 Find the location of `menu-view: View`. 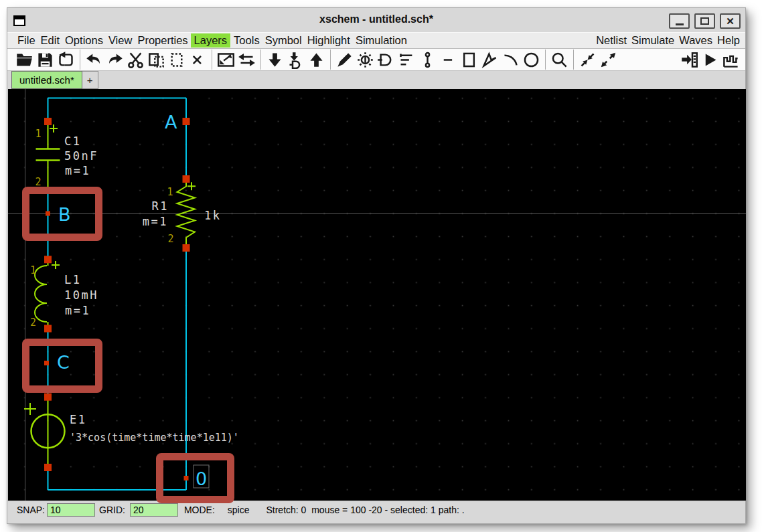

menu-view: View is located at coordinates (121, 40).